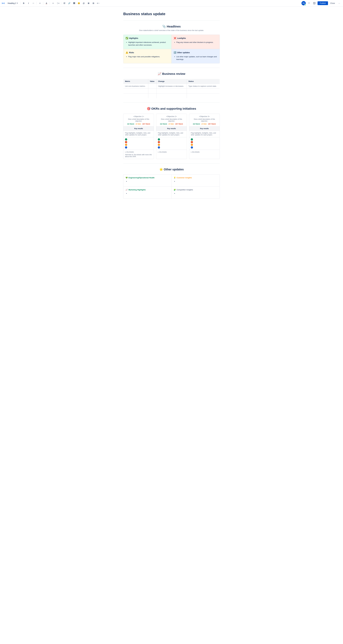 The height and width of the screenshot is (644, 343). Describe the element at coordinates (171, 74) in the screenshot. I see `business-review-heading: 📈 Business review` at that location.